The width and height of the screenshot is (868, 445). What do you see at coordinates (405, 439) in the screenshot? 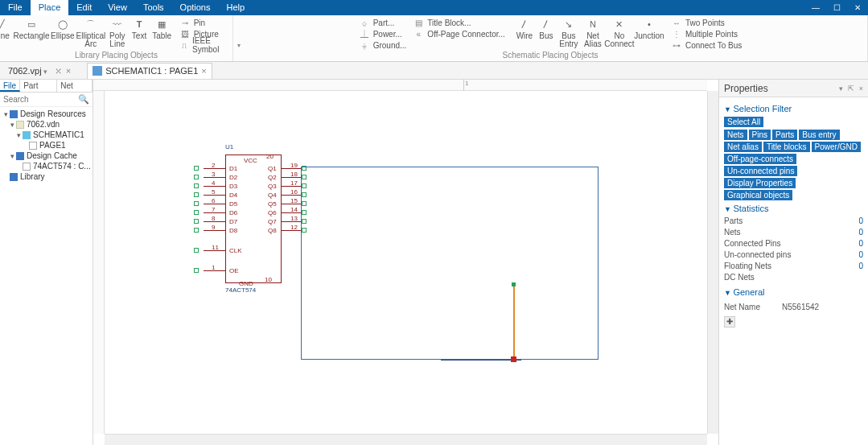
I see `scrollbar-horizontal` at bounding box center [405, 439].